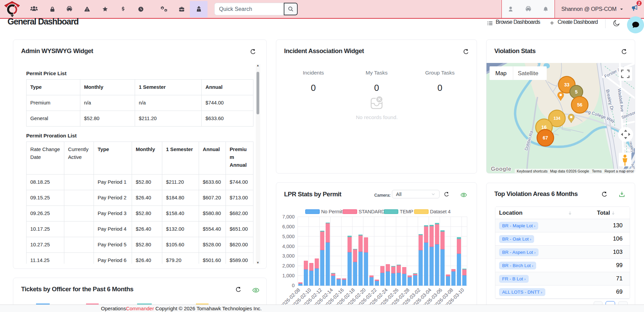 The height and width of the screenshot is (312, 644). I want to click on svg-text: 56, so click(580, 105).